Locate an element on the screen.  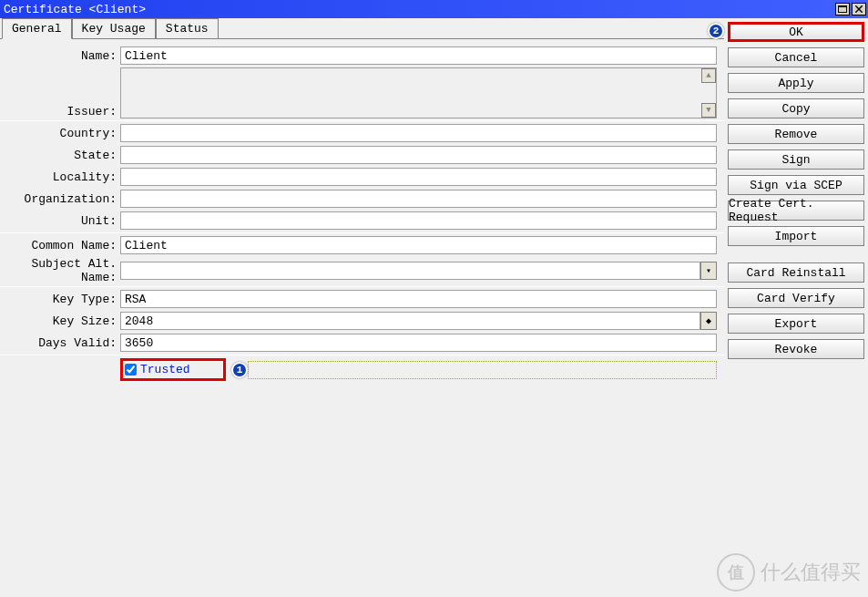
subject-alt-name-field is located at coordinates (410, 271).